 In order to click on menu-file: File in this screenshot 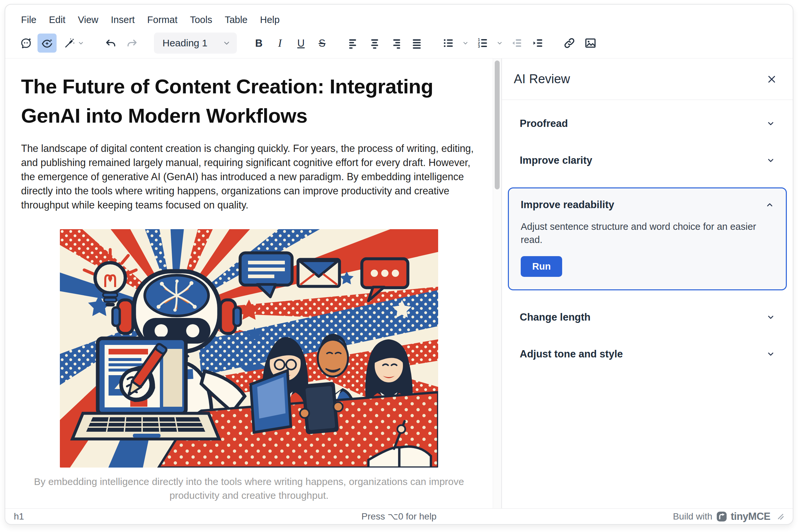, I will do `click(29, 20)`.